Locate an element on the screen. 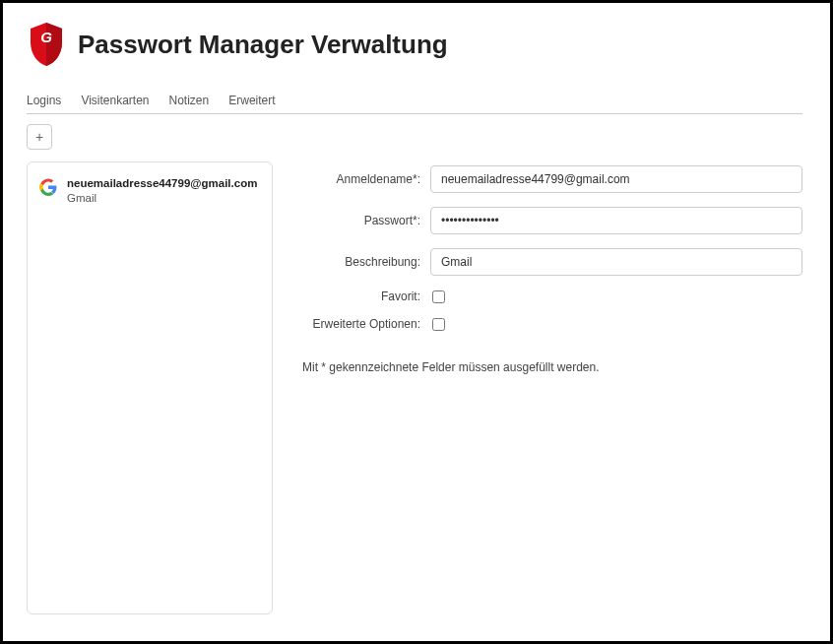 The image size is (833, 644). app-header: G Passwort Manager Verwaltung is located at coordinates (415, 44).